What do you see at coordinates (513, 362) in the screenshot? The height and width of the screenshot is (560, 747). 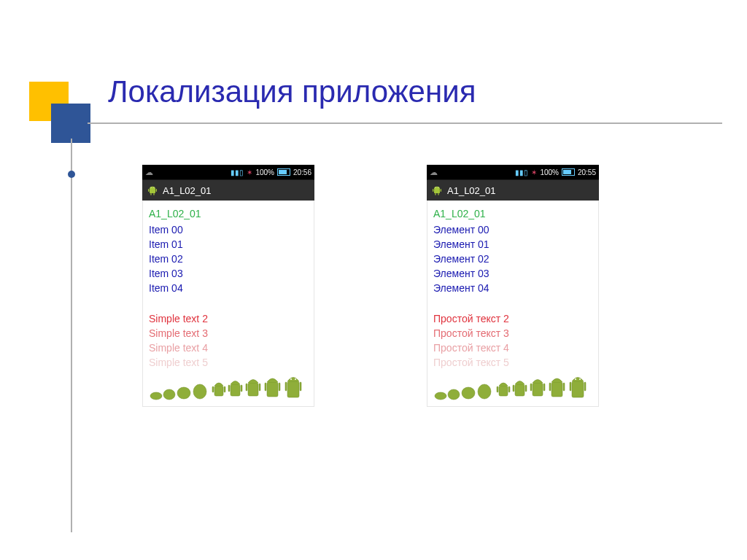 I see `simple-text: Простой текст 5` at bounding box center [513, 362].